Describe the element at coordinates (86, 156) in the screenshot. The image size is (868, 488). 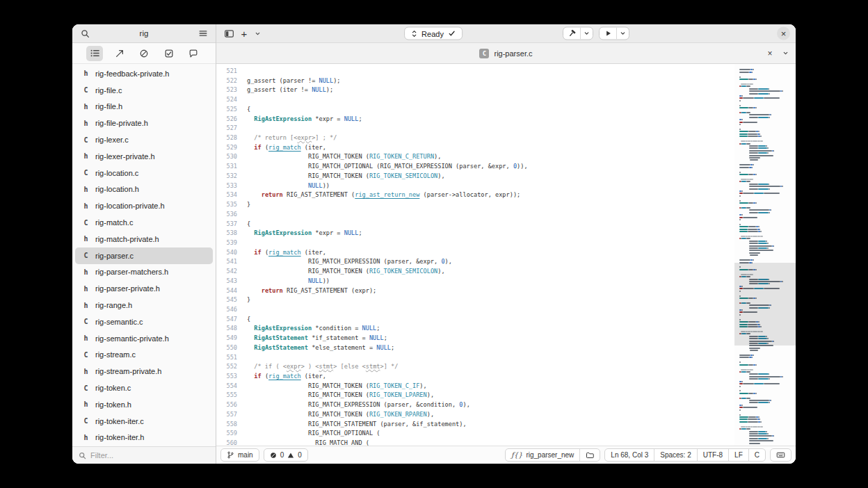
I see `header-file-icon: h` at that location.